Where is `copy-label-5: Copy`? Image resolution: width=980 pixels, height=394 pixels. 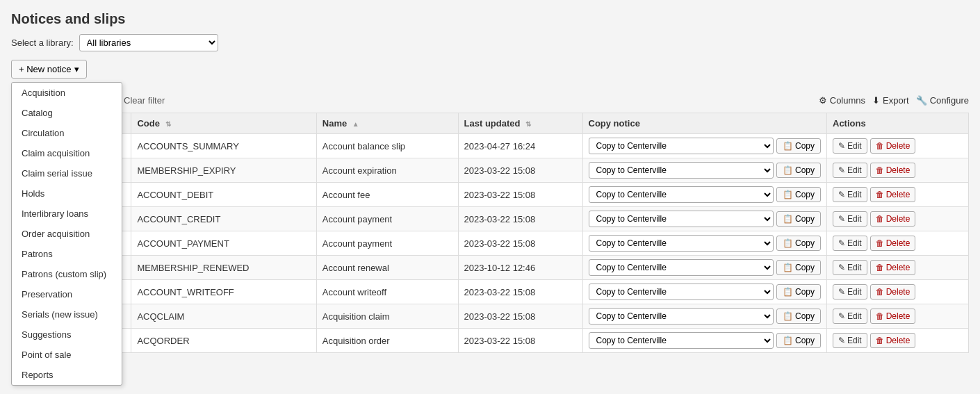
copy-label-5: Copy is located at coordinates (805, 268).